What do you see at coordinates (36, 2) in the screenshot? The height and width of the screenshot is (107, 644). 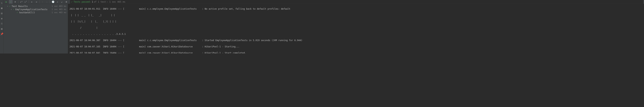 I see `collapse-all-button: ⇥` at bounding box center [36, 2].